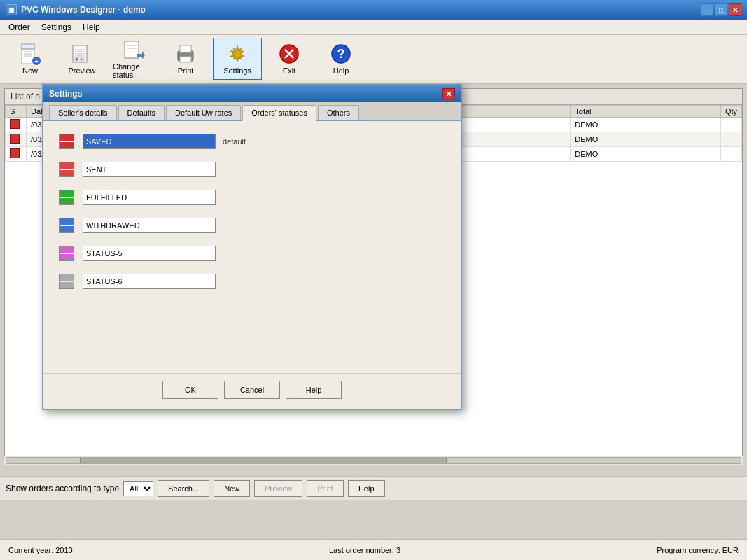  What do you see at coordinates (279, 489) in the screenshot?
I see `preview-button: Preview` at bounding box center [279, 489].